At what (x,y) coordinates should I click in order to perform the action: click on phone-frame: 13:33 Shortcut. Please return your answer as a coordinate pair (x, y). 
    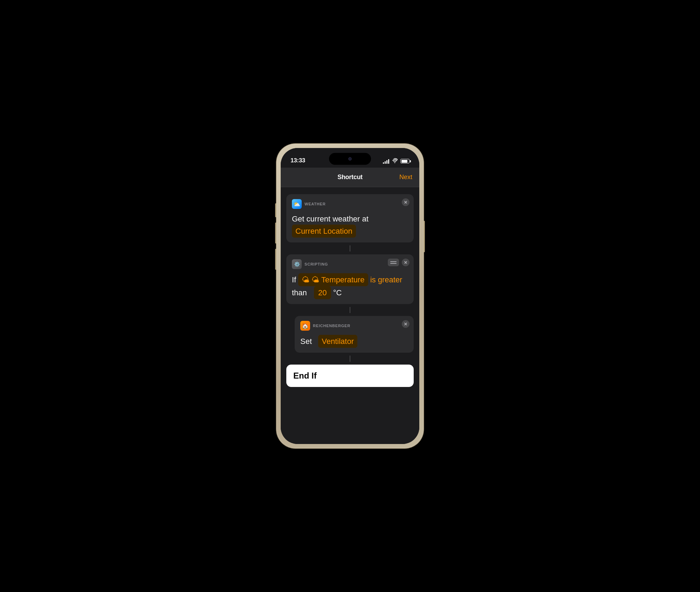
    Looking at the image, I should click on (350, 296).